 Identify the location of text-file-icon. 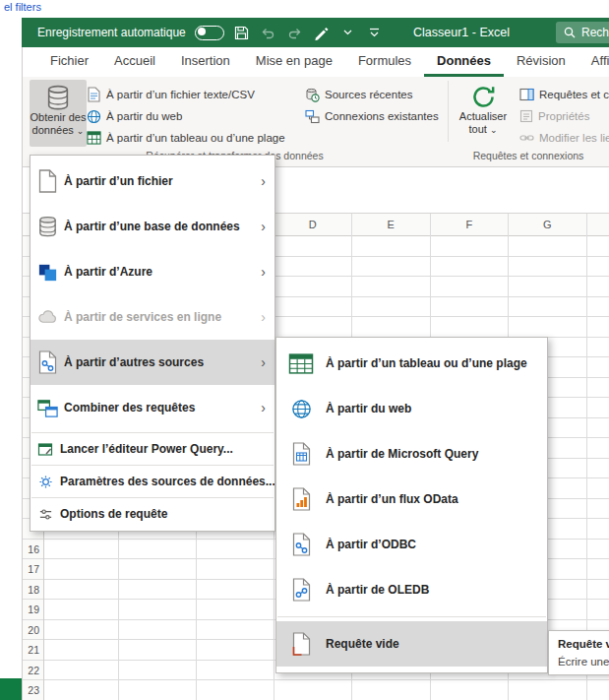
(94, 95).